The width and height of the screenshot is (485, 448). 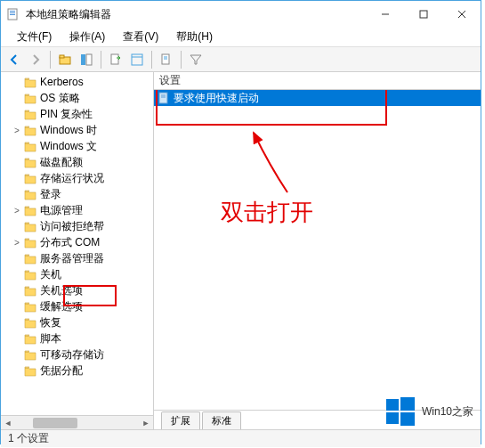 What do you see at coordinates (77, 423) in the screenshot?
I see `scroll-track` at bounding box center [77, 423].